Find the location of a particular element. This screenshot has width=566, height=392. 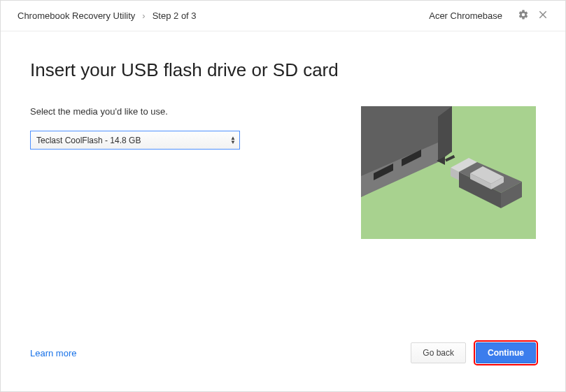

usb-illustration is located at coordinates (448, 173).